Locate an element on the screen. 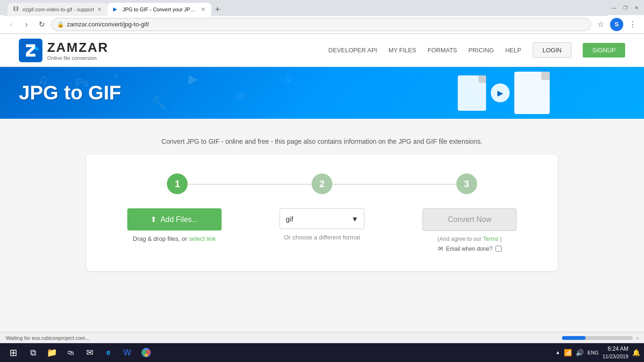 This screenshot has height=362, width=644. select-link: select link is located at coordinates (203, 239).